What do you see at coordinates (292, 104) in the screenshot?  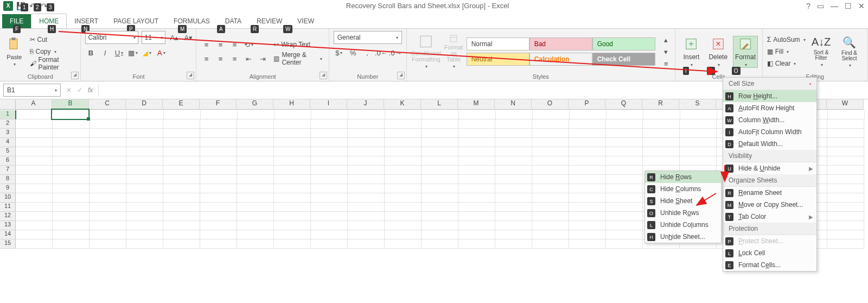 I see `col-header-H: H` at bounding box center [292, 104].